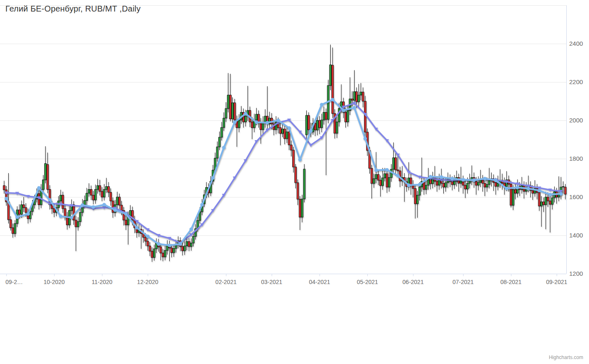 The image size is (589, 364). What do you see at coordinates (286, 279) in the screenshot?
I see `x-axis-labels: 09-2…10-202011-202012-202002-202103-2021…` at bounding box center [286, 279].